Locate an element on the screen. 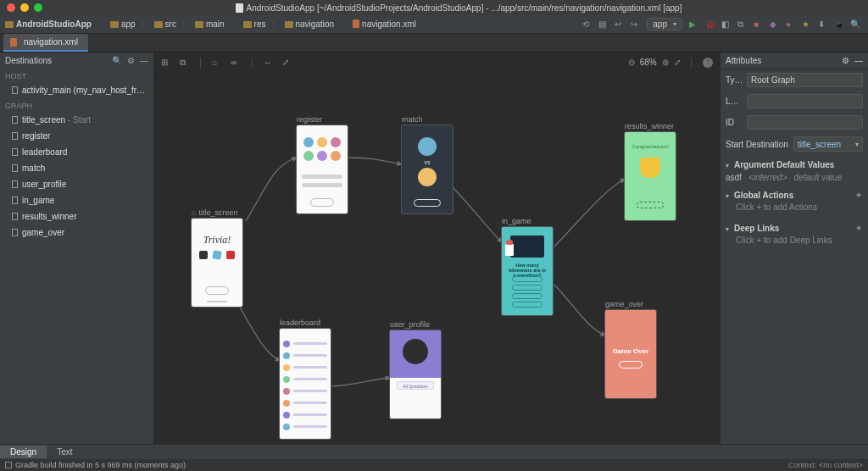 This screenshot has height=471, width=868. editor-tabs: navigation.xml is located at coordinates (434, 43).